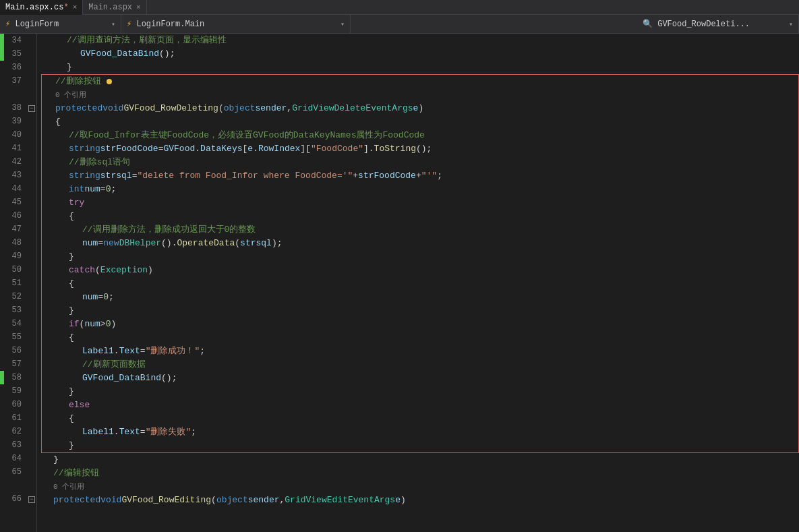 This screenshot has height=532, width=799. What do you see at coordinates (61, 24) in the screenshot?
I see `class-dropdown: ⚡ LoginForm ▾` at bounding box center [61, 24].